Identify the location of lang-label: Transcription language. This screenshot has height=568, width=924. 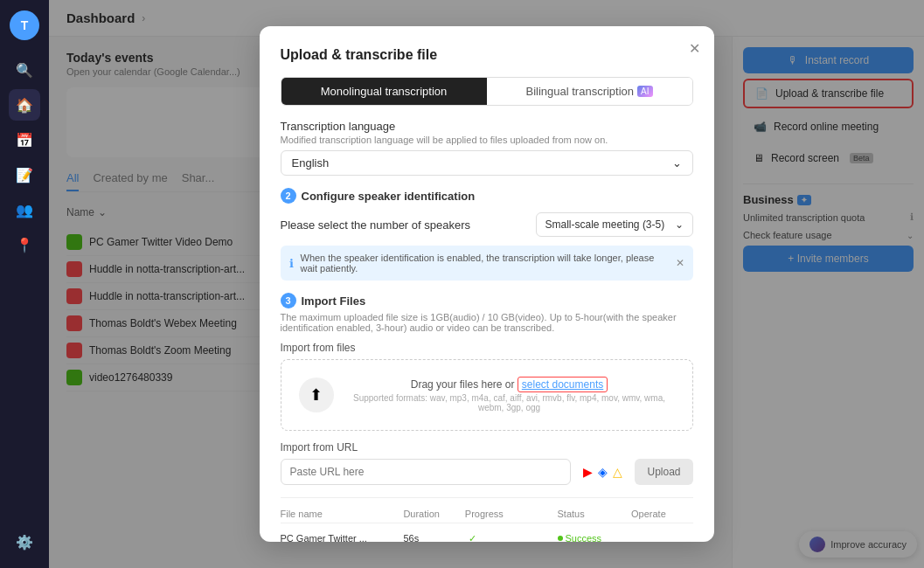
(487, 126).